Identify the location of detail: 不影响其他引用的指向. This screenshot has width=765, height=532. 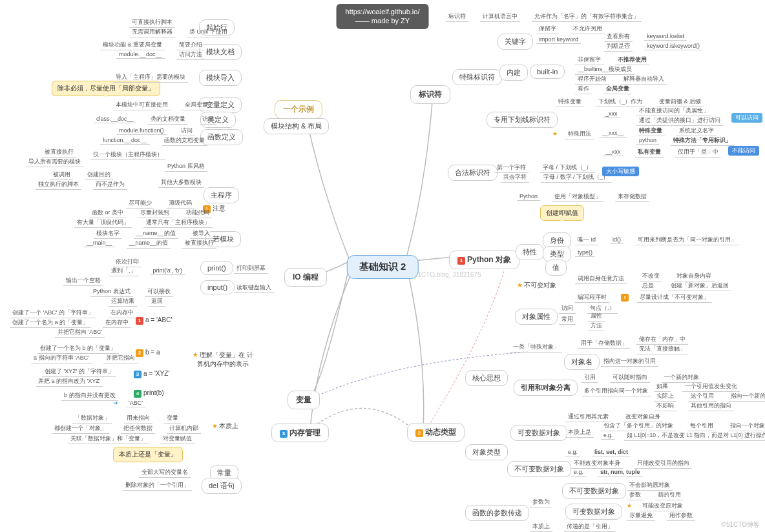
(694, 406).